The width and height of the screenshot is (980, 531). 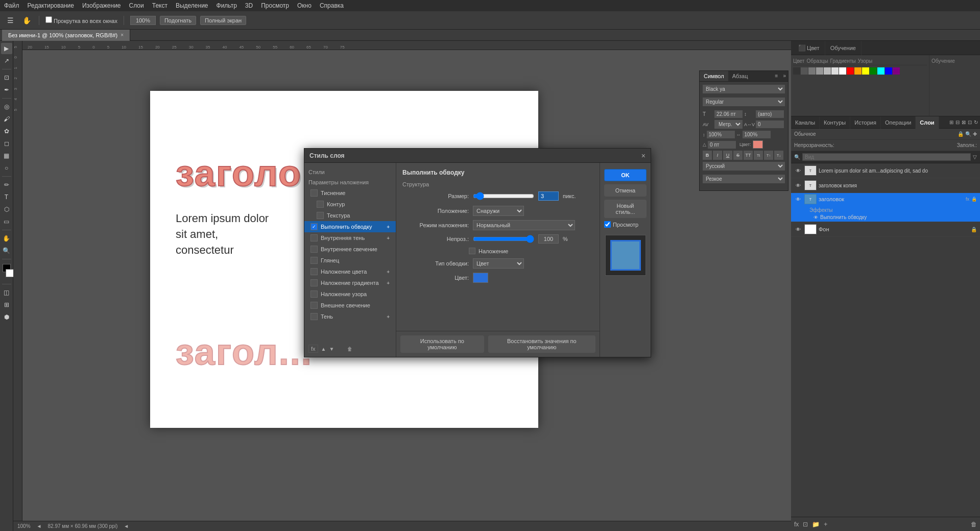 I want to click on style-glyanets: Глянец, so click(x=350, y=260).